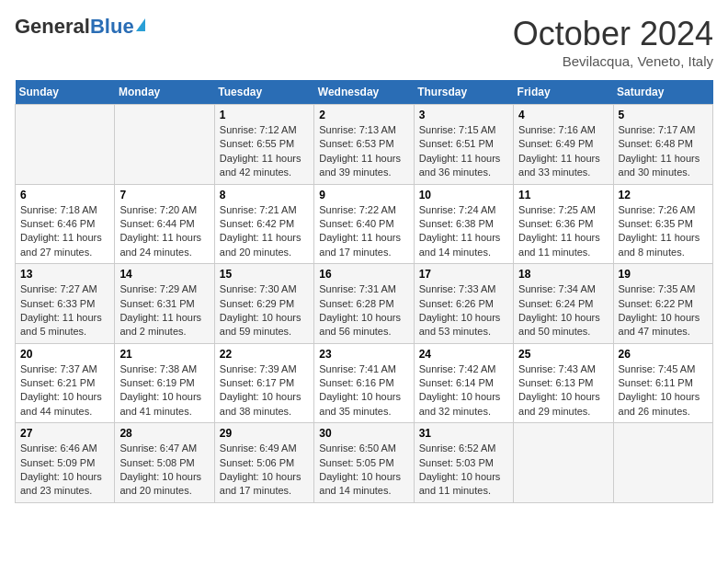  What do you see at coordinates (463, 152) in the screenshot?
I see `day-info: Sunrise: 7:15 AM Sunset: 6:51 PM Dayligh…` at bounding box center [463, 152].